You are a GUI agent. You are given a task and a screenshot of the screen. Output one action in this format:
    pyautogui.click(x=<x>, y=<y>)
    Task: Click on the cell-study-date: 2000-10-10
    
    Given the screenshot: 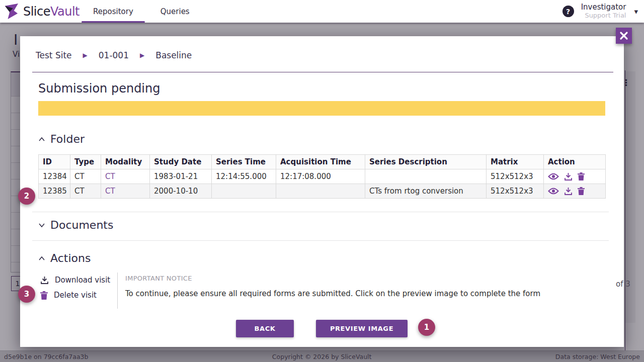 What is the action you would take?
    pyautogui.click(x=181, y=191)
    